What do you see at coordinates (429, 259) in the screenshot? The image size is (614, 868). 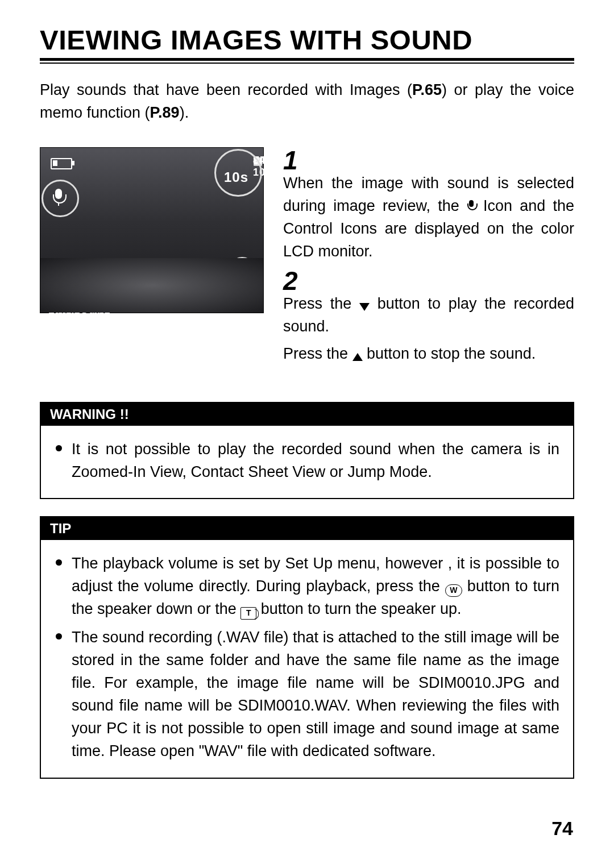 I see `steps-column: 1 When the image with sound is selected …` at bounding box center [429, 259].